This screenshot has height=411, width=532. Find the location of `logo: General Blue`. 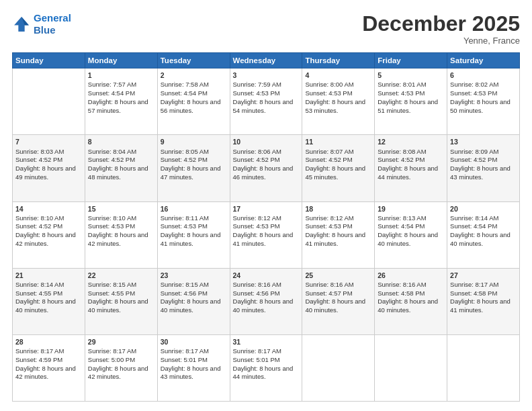

logo: General Blue is located at coordinates (42, 24).